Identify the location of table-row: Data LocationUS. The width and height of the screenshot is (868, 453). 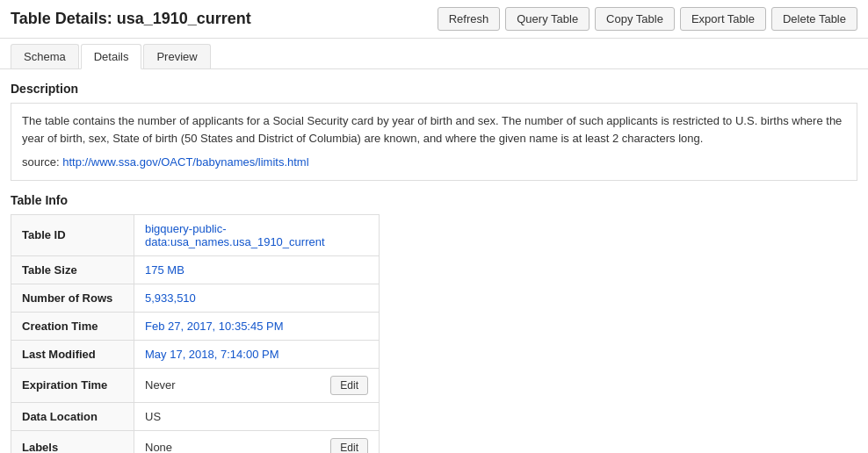
(195, 416).